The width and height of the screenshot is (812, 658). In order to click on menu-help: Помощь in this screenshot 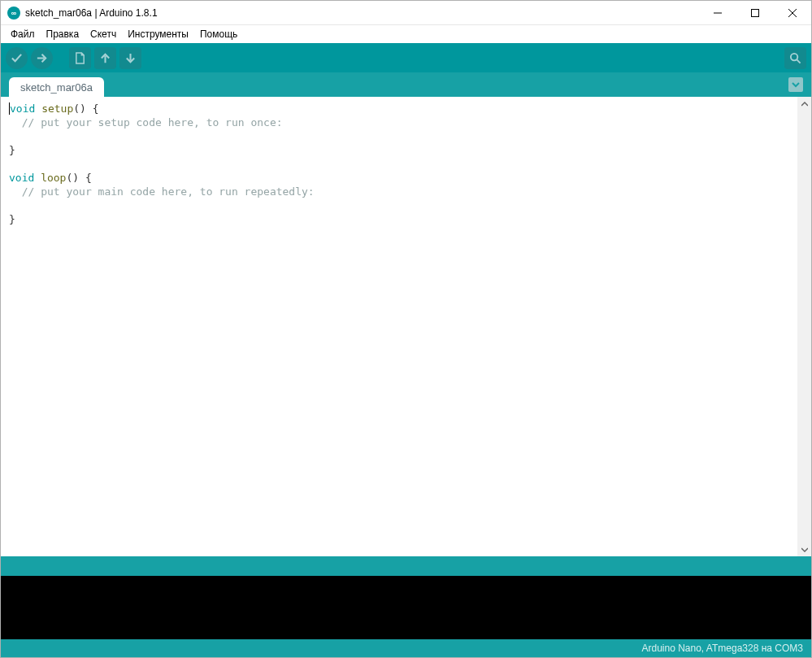, I will do `click(219, 34)`.